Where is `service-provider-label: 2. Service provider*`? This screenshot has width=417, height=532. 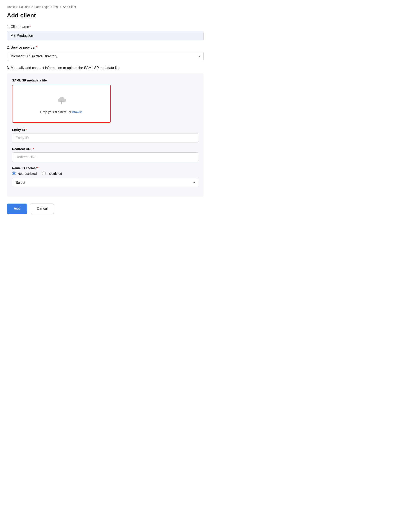 service-provider-label: 2. Service provider* is located at coordinates (105, 47).